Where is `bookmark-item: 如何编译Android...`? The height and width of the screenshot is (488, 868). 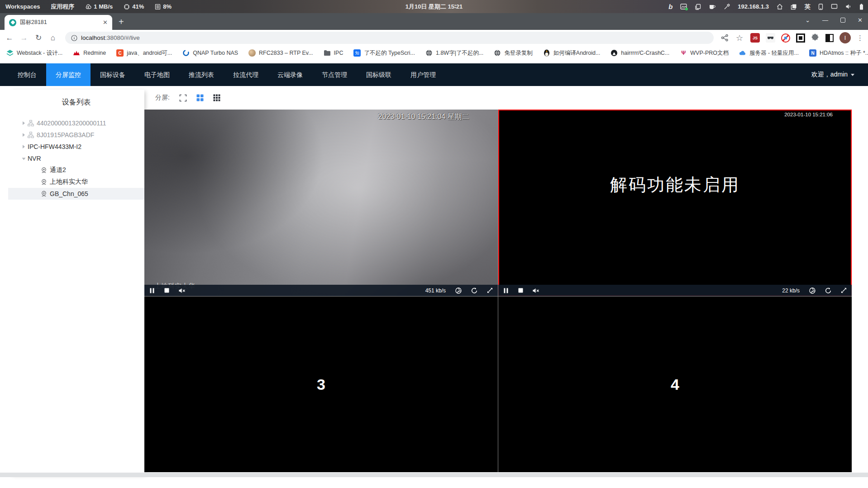 bookmark-item: 如何编译Android... is located at coordinates (572, 53).